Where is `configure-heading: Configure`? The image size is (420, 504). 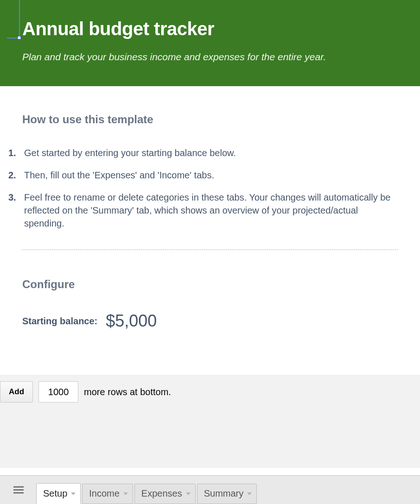 configure-heading: Configure is located at coordinates (210, 284).